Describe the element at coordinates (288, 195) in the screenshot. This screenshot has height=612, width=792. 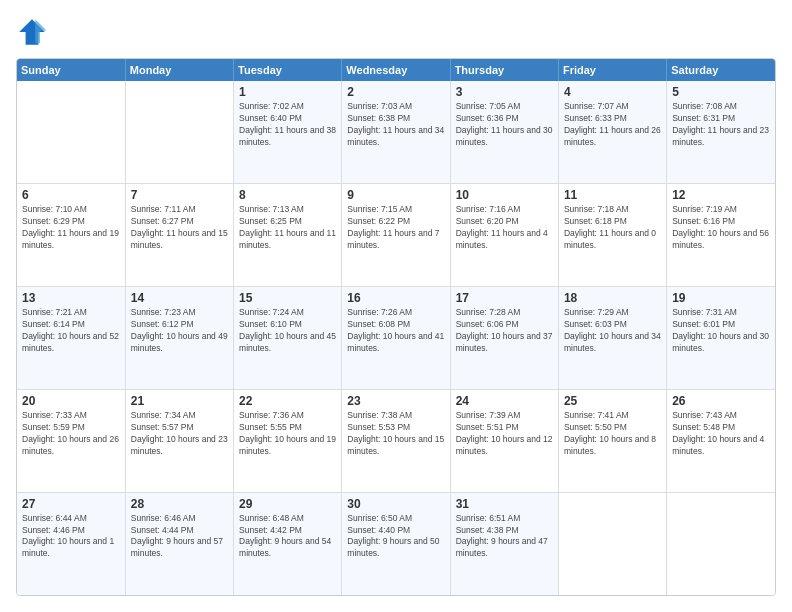
I see `day-number: 8` at that location.